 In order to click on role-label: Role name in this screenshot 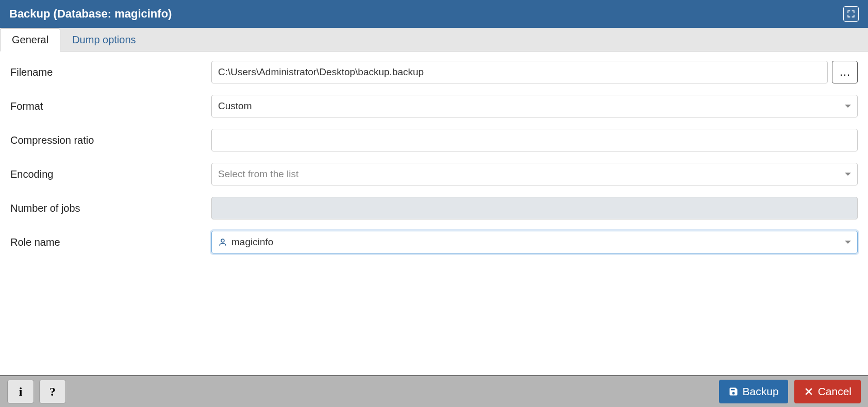, I will do `click(111, 242)`.